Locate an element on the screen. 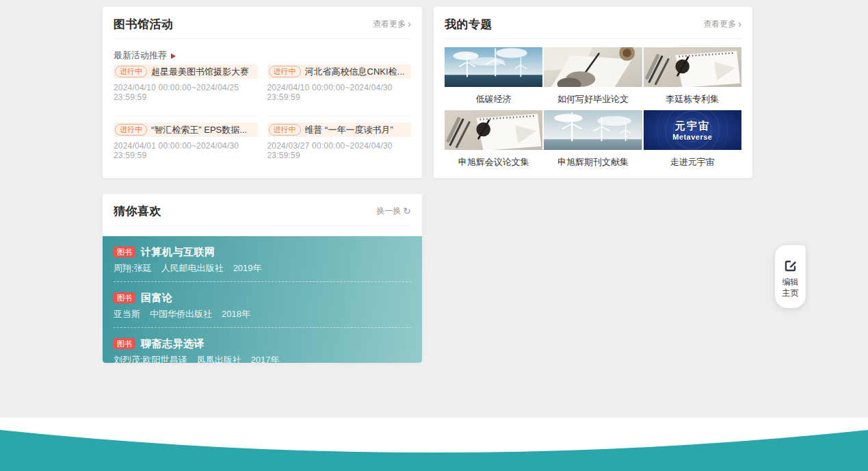 This screenshot has height=471, width=868. book-authors: 刘烈茂;欧阳世昌译 is located at coordinates (150, 359).